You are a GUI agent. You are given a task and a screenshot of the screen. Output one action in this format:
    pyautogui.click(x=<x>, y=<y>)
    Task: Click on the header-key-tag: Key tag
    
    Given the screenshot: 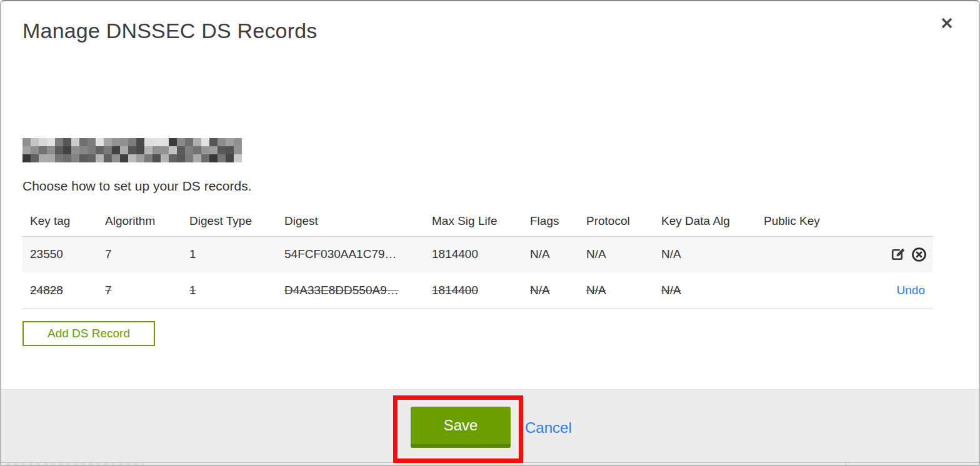 What is the action you would take?
    pyautogui.click(x=60, y=221)
    